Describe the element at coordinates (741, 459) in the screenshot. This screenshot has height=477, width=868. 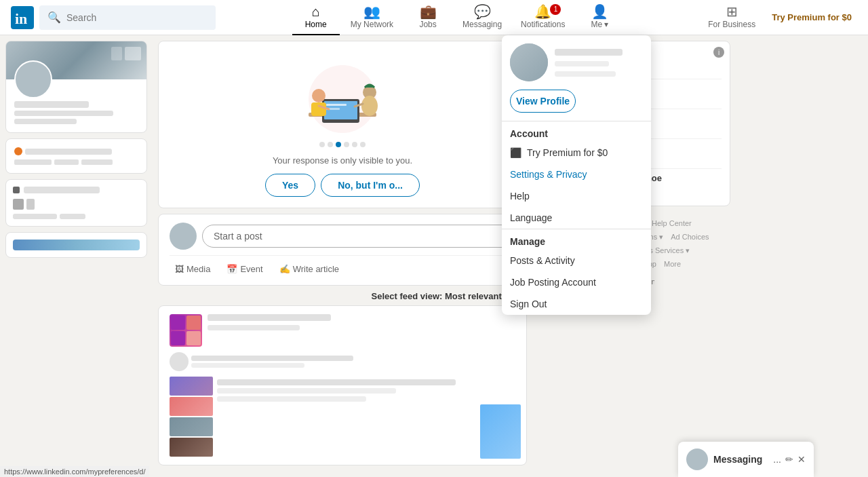
I see `messaging-label: Messaging` at that location.